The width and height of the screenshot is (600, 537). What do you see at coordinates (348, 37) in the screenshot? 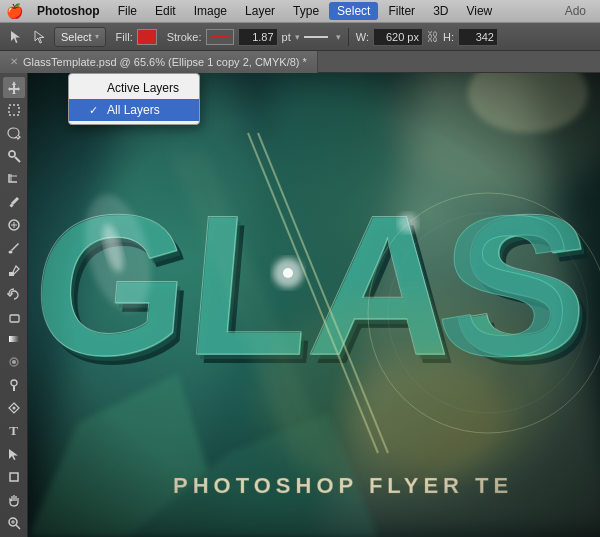
I see `toolbar-separator` at bounding box center [348, 37].